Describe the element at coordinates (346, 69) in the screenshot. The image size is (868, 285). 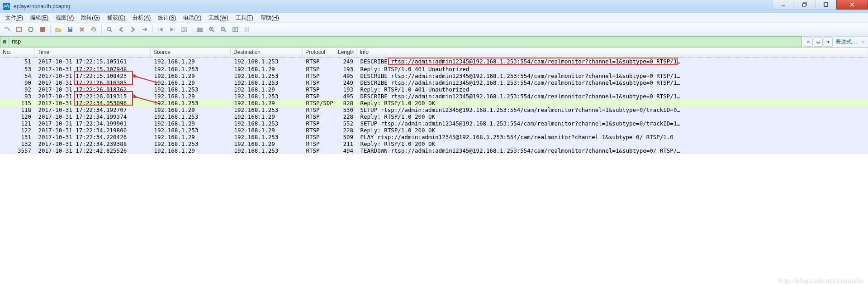
I see `cell-len: 193` at that location.